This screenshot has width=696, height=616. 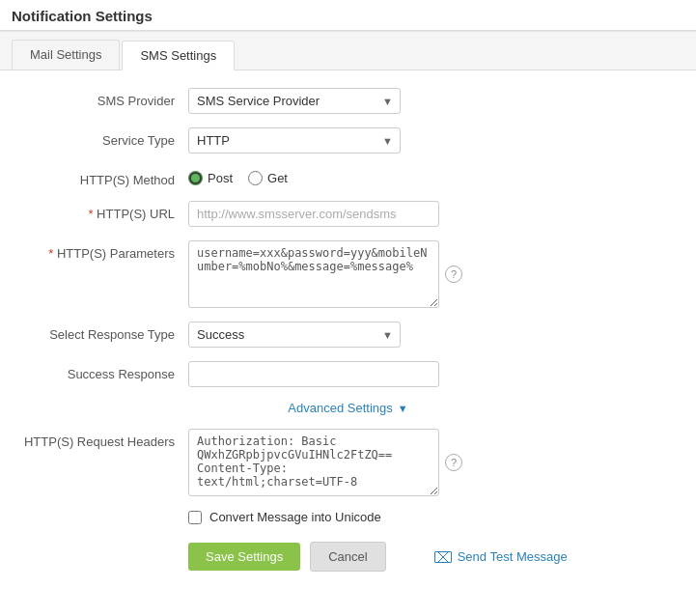 I want to click on convert-unicode-row: Convert Message into Unicode, so click(x=348, y=518).